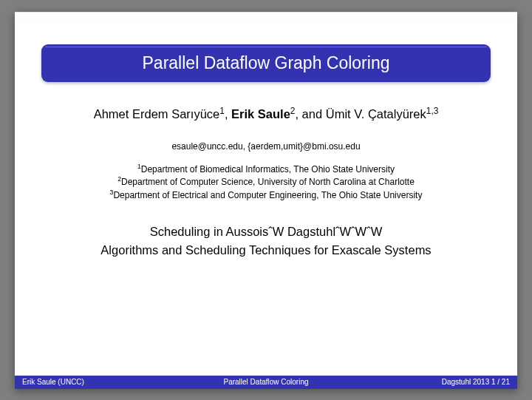 This screenshot has height=400, width=532. I want to click on affiliation-3-text: Department of Electrical and Computer En…, so click(267, 195).